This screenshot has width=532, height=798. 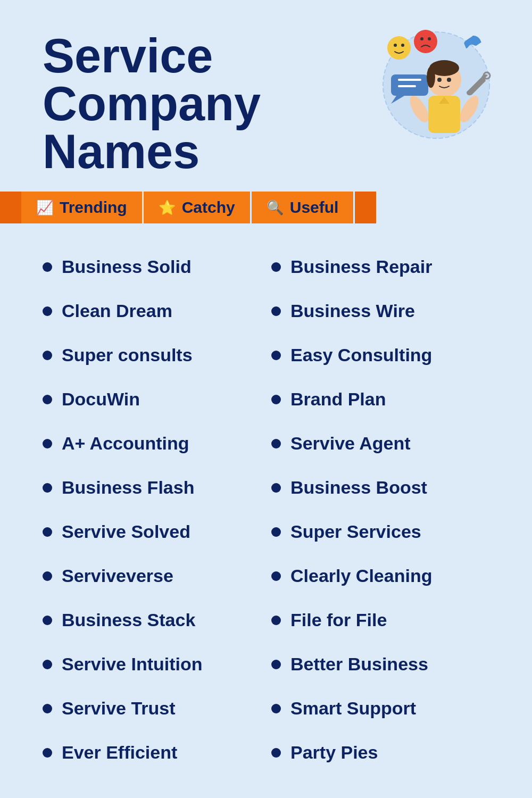 I want to click on item-label: Smart Support, so click(x=353, y=709).